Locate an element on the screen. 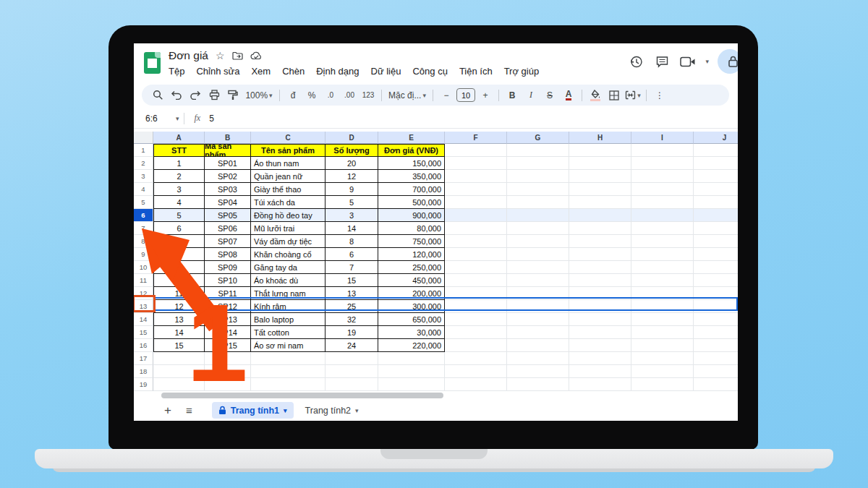 This screenshot has width=868, height=488. cell-F2 is located at coordinates (476, 163).